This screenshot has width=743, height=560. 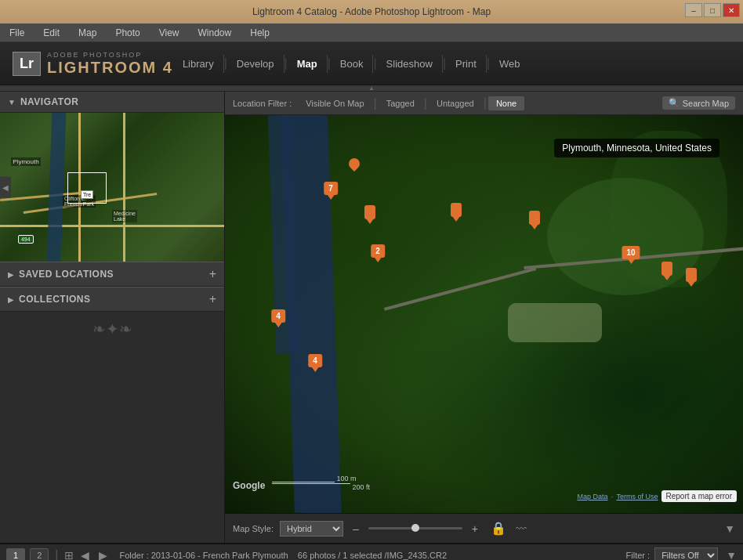 I want to click on menu-help: Help, so click(x=260, y=33).